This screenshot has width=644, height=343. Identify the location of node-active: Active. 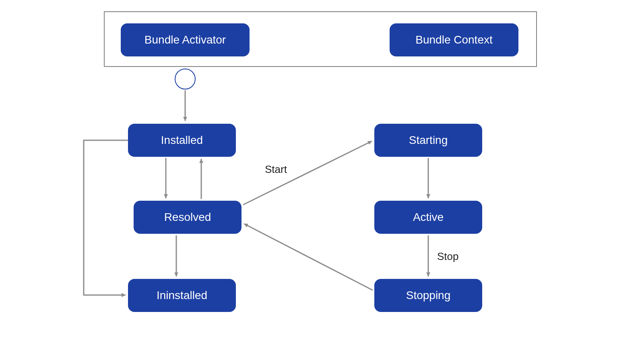
(428, 217).